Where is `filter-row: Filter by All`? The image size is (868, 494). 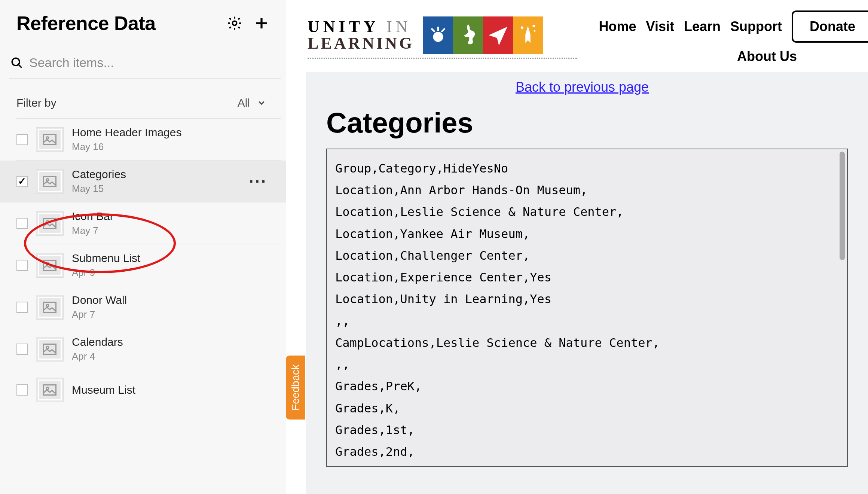
filter-row: Filter by All is located at coordinates (149, 108).